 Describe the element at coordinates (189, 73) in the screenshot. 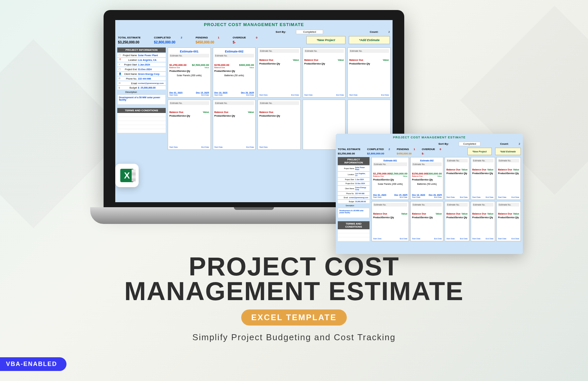

I see `estimate-card: Estimate-001 Estimate No. $1,250,000.00 …` at that location.